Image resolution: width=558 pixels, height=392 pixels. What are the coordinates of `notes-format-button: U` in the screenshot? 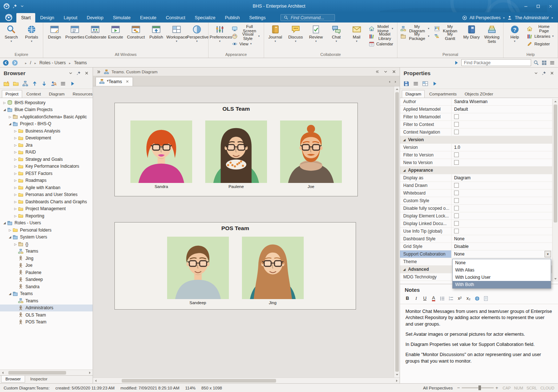 It's located at (425, 298).